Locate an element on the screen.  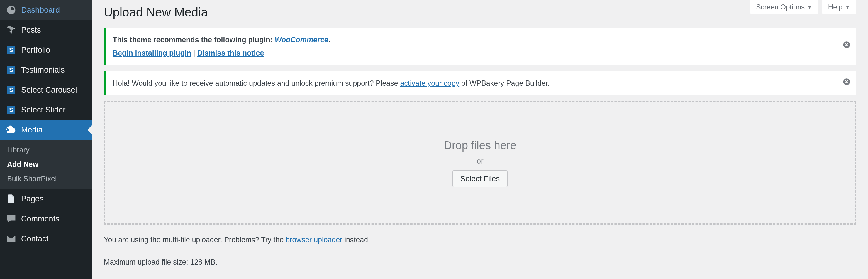
sidebar-item-select-slider: S Select Slider is located at coordinates (46, 110).